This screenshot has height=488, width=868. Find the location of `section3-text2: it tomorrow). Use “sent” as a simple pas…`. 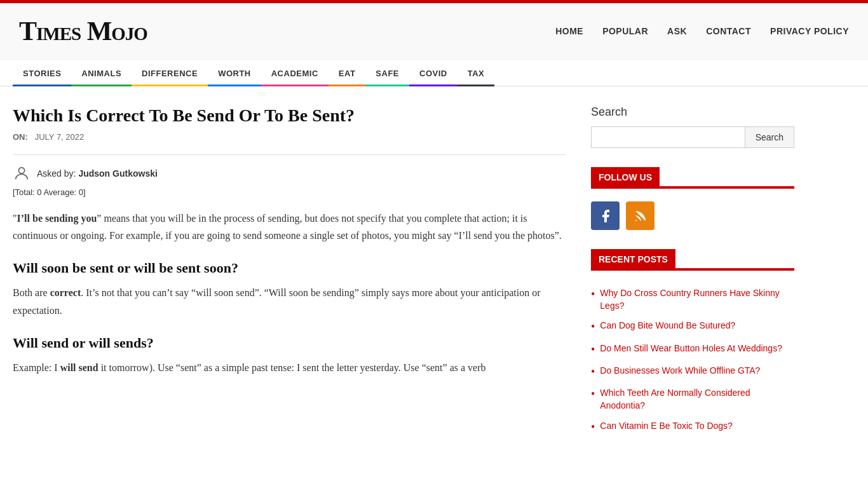

section3-text2: it tomorrow). Use “sent” as a simple pas… is located at coordinates (292, 367).